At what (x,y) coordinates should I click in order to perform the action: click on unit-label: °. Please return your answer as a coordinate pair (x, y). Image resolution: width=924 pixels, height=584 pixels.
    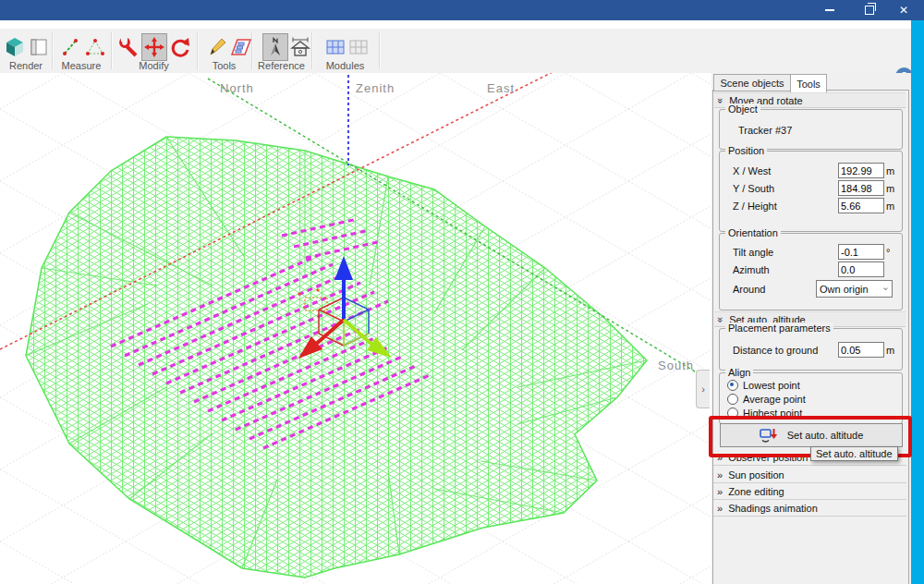
    Looking at the image, I should click on (888, 252).